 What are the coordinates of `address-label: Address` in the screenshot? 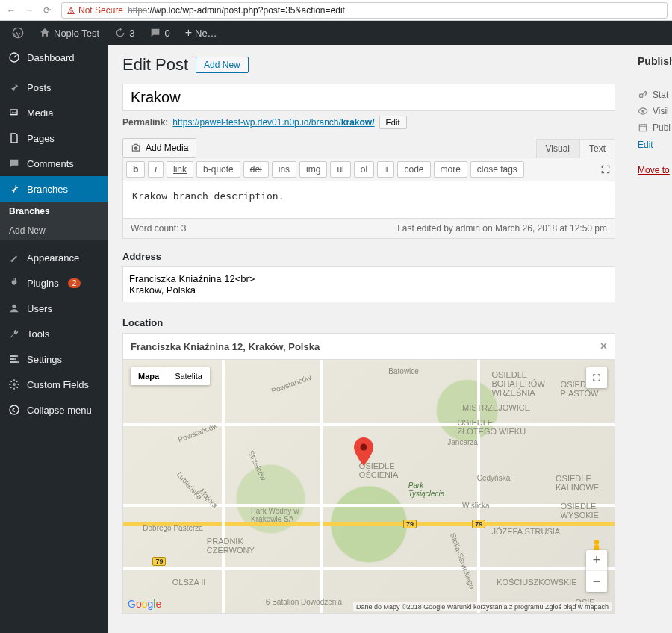 It's located at (369, 257).